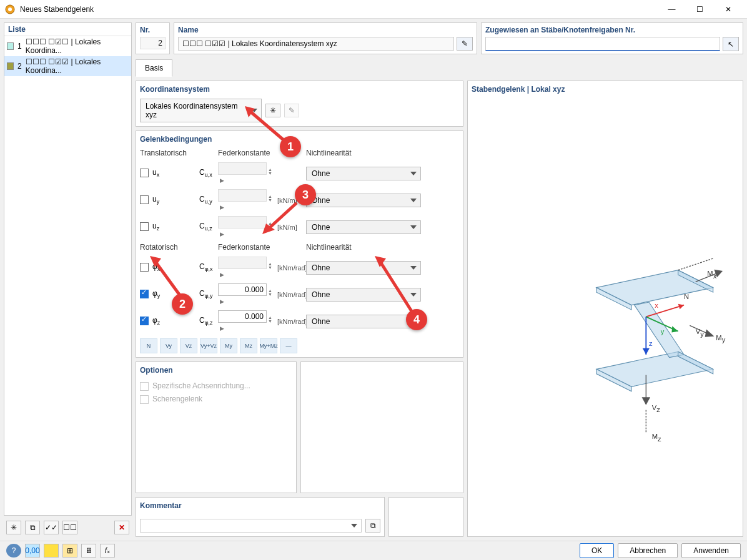 Image resolution: width=747 pixels, height=560 pixels. Describe the element at coordinates (300, 346) in the screenshot. I see `hinge-preset-icons: N Vy Vz Vy+Vz My Mz My+Mz —` at that location.